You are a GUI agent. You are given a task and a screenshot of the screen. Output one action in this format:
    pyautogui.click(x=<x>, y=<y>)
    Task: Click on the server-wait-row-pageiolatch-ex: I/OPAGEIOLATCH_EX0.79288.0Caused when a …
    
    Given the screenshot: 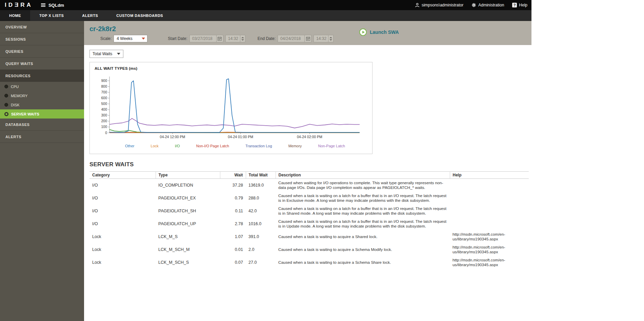 What is the action you would take?
    pyautogui.click(x=309, y=198)
    